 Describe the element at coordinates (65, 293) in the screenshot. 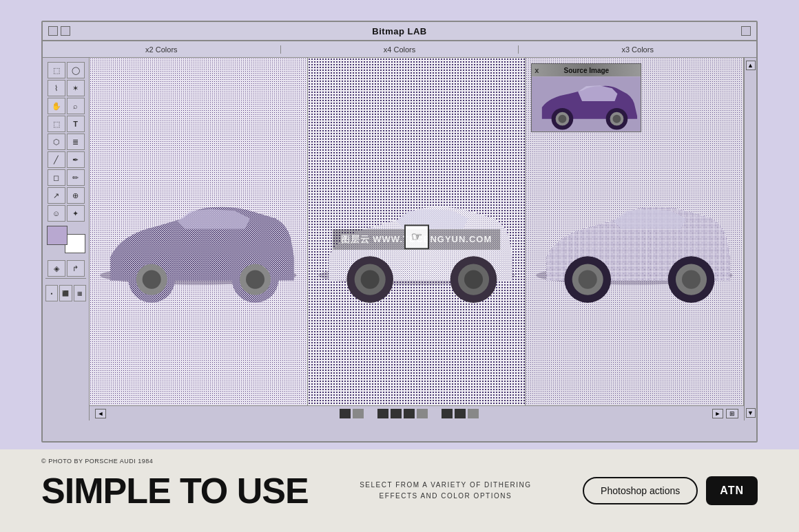

I see `view-btn2: ⬛` at that location.